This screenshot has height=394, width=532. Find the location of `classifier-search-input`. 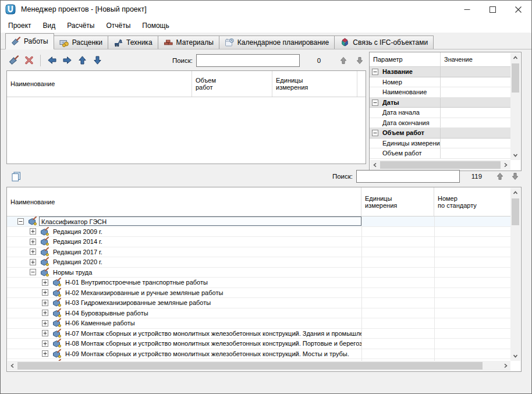

classifier-search-input is located at coordinates (408, 176).